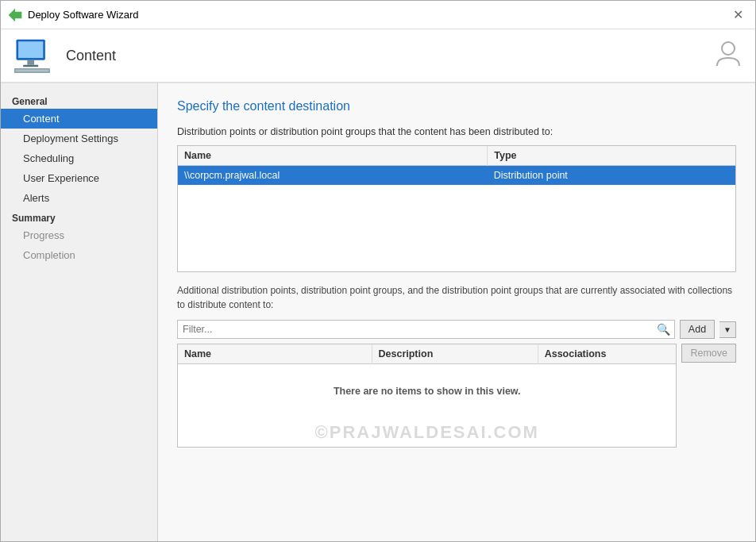 The width and height of the screenshot is (756, 542). Describe the element at coordinates (79, 119) in the screenshot. I see `sidebar-item-content: Content` at that location.